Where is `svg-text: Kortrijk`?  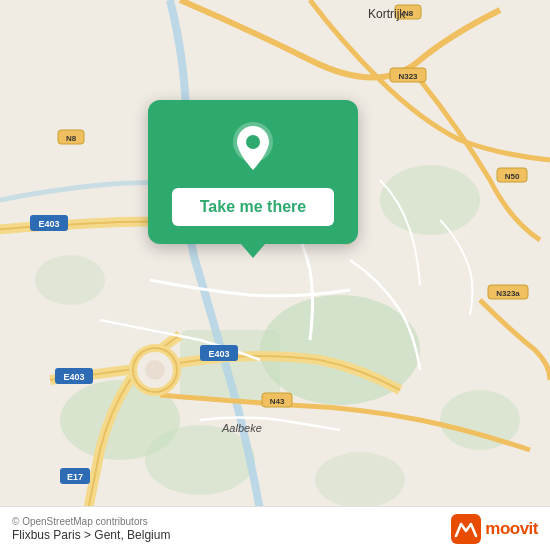 svg-text: Kortrijk is located at coordinates (387, 14).